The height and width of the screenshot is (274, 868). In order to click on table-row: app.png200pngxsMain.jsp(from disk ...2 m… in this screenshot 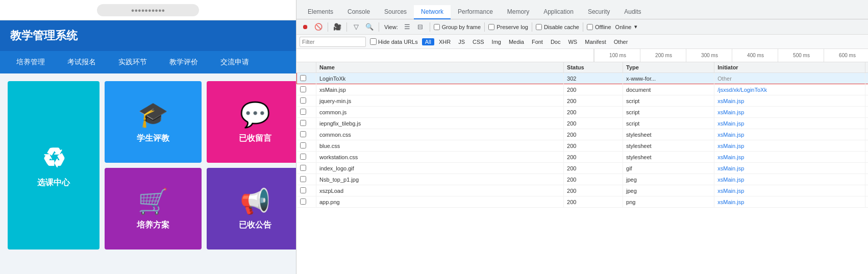, I will do `click(583, 202)`.